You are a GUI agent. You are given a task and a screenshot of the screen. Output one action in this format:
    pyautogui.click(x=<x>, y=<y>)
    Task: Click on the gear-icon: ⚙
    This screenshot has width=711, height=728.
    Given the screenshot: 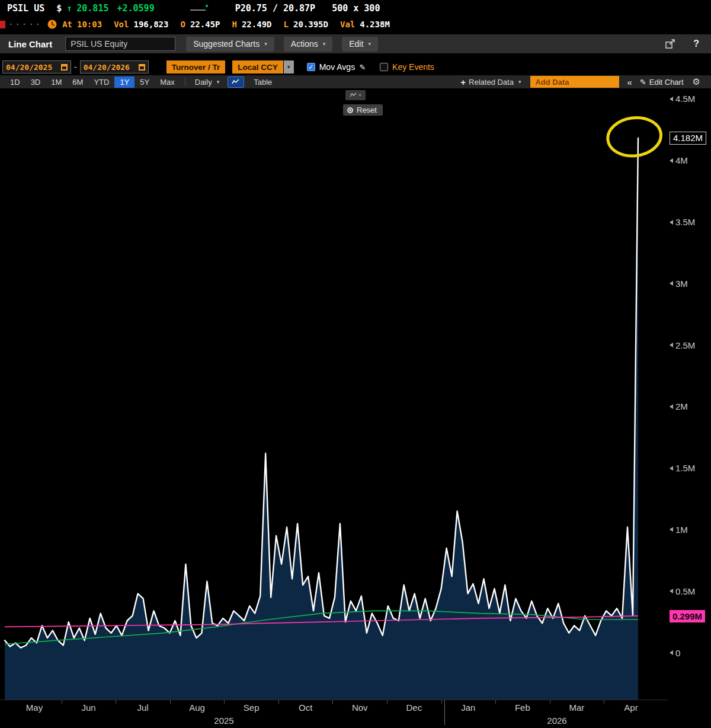 What is the action you would take?
    pyautogui.click(x=697, y=82)
    